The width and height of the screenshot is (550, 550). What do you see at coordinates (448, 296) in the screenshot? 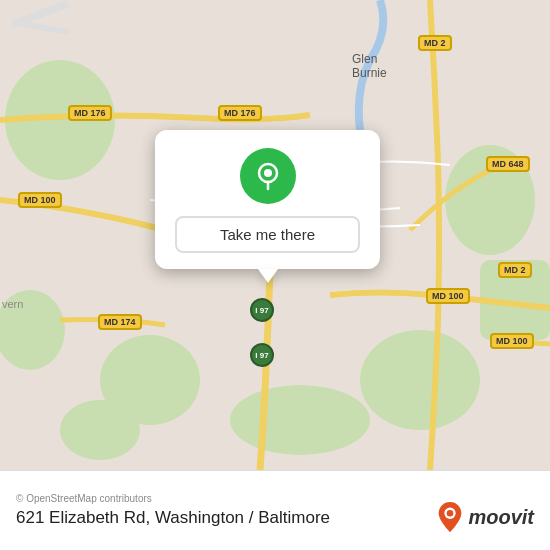
I see `road-badge-md100-right: MD 100` at bounding box center [448, 296].